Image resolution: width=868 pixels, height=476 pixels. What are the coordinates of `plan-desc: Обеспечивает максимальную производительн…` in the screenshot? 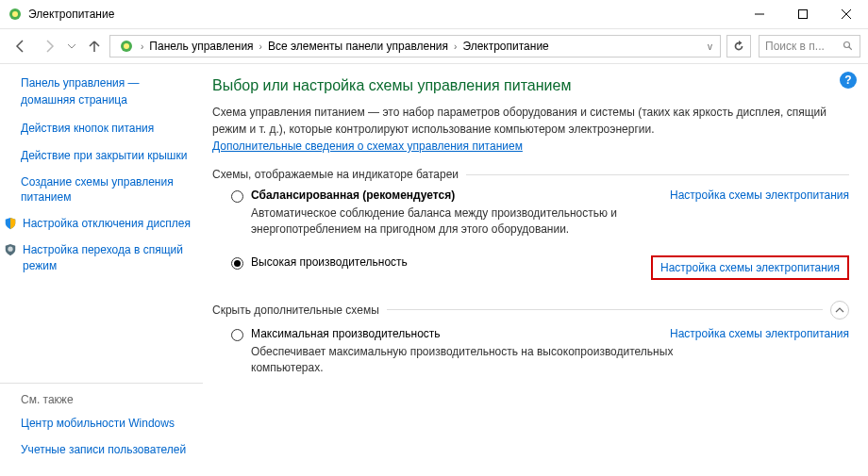 It's located at (477, 360).